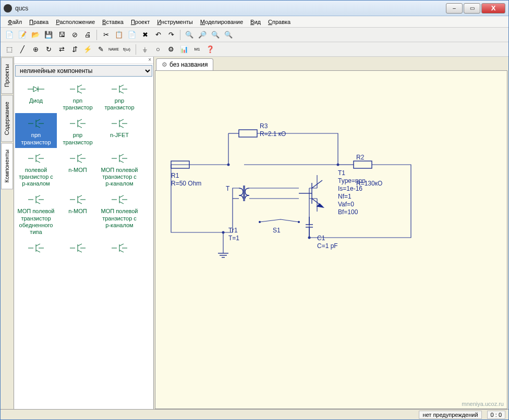 Image resolution: width=509 pixels, height=420 pixels. I want to click on label-icon: ⊕, so click(35, 50).